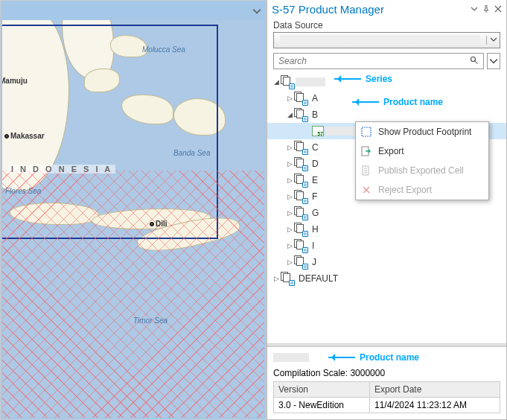 The height and width of the screenshot is (420, 507). I want to click on tree-series-root: ◢, so click(387, 82).